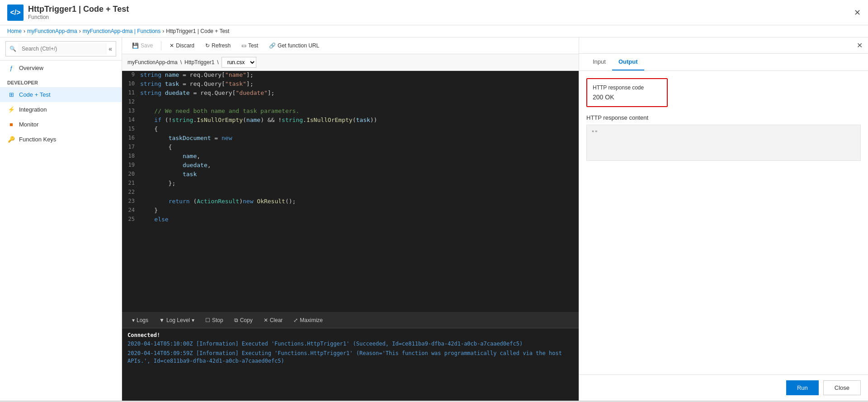 This screenshot has height=402, width=868. I want to click on search-icon: 🔍, so click(13, 49).